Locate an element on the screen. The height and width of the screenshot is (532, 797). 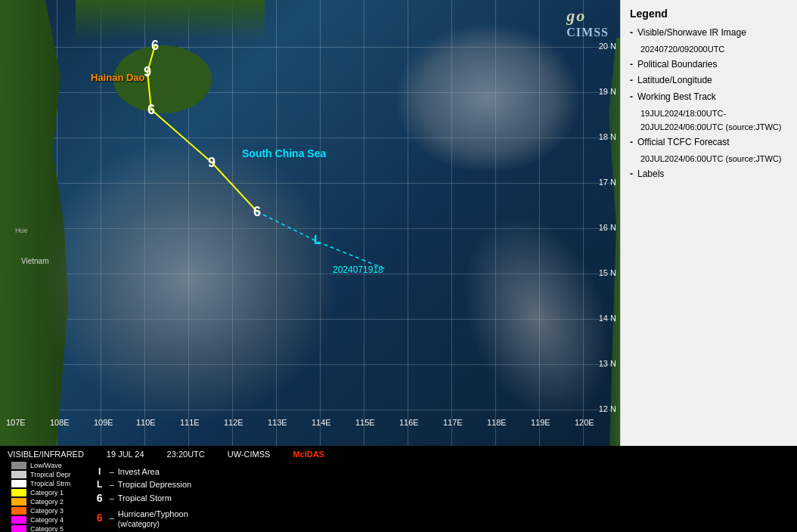
color-swatch-cat4 is located at coordinates (19, 520).